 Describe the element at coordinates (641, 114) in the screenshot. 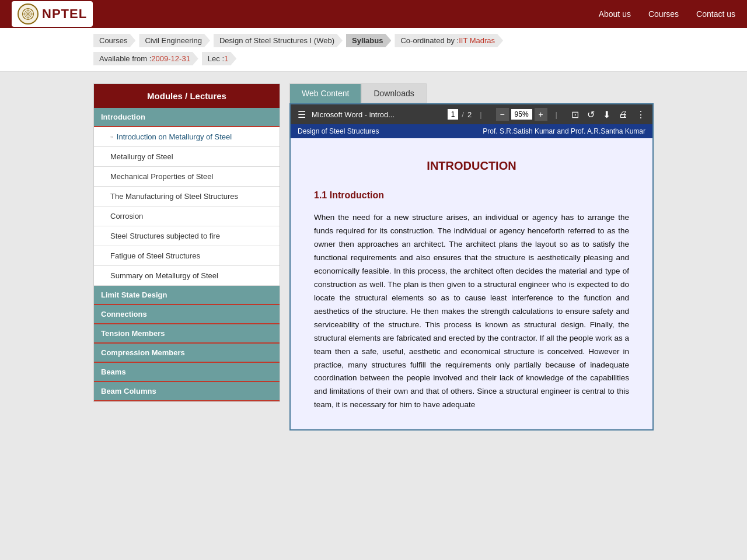

I see `more-icon: ⋮` at that location.